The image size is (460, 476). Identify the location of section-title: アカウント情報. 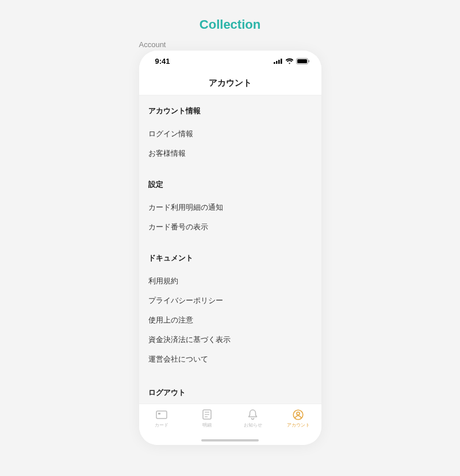
(230, 111).